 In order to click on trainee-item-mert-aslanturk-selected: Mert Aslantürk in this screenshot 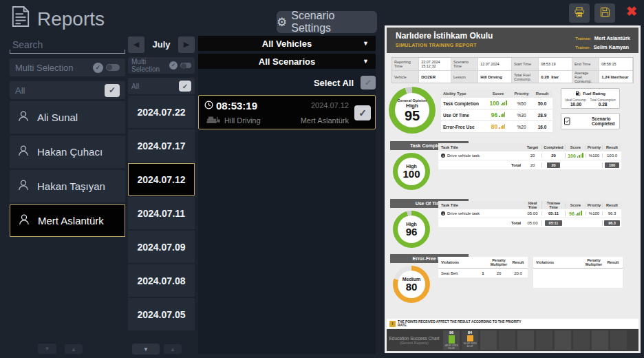, I will do `click(67, 220)`.